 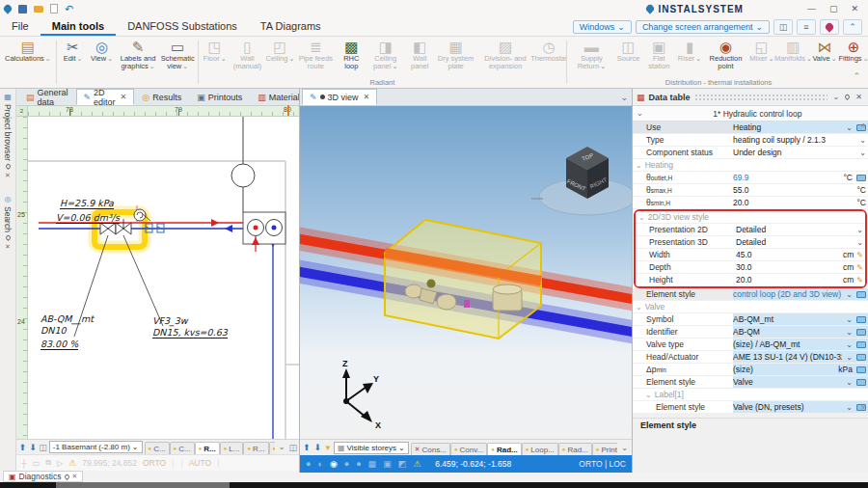 What do you see at coordinates (73, 57) in the screenshot?
I see `ribbon-button-edit: ✂Edit⌄` at bounding box center [73, 57].